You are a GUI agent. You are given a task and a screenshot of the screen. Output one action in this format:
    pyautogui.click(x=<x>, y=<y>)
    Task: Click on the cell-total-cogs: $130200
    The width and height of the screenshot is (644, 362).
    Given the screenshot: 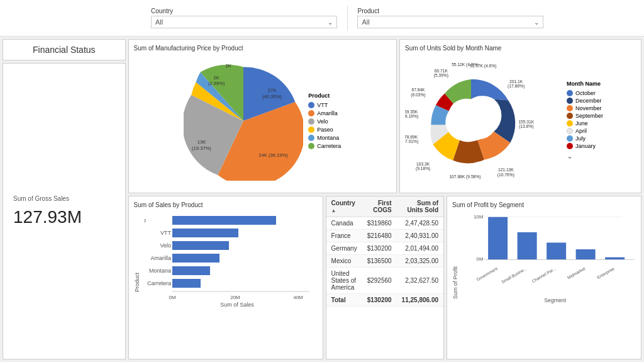 What is the action you would take?
    pyautogui.click(x=380, y=300)
    